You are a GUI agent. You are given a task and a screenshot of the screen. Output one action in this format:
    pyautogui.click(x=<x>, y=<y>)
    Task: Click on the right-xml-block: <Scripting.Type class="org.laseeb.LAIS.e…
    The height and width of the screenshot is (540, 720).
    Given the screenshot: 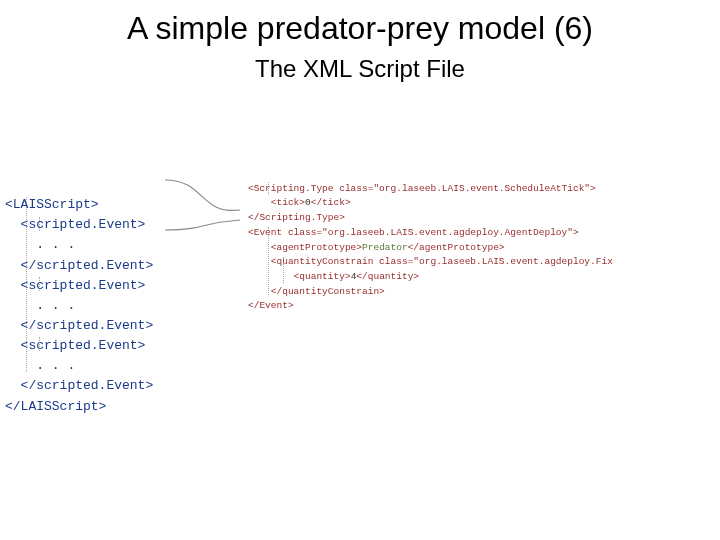 What is the action you would take?
    pyautogui.click(x=430, y=240)
    